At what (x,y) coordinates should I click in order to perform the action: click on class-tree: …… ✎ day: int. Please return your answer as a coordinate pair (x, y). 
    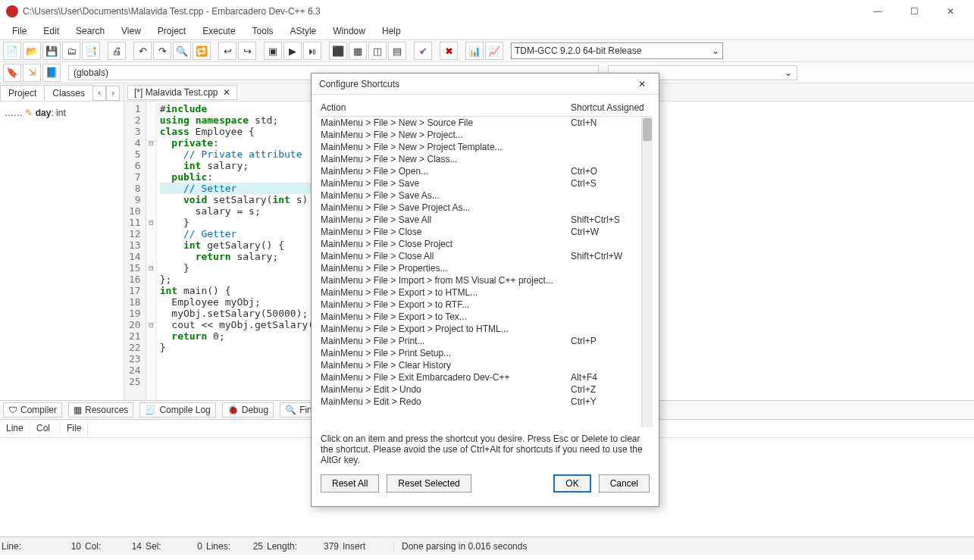
    Looking at the image, I should click on (62, 113).